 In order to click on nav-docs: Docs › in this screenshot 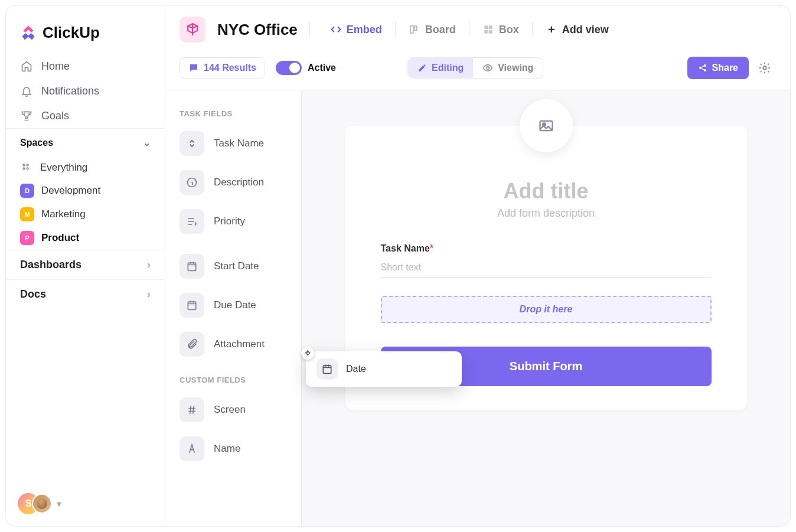, I will do `click(85, 294)`.